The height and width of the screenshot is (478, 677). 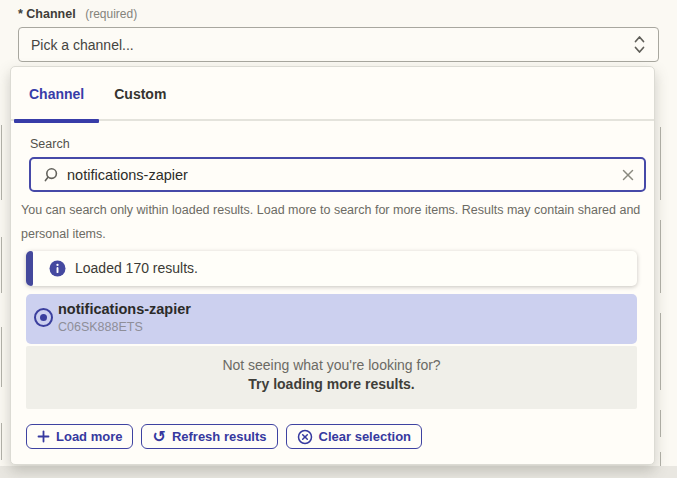 I want to click on tabbar: Channel Custom, so click(x=332, y=94).